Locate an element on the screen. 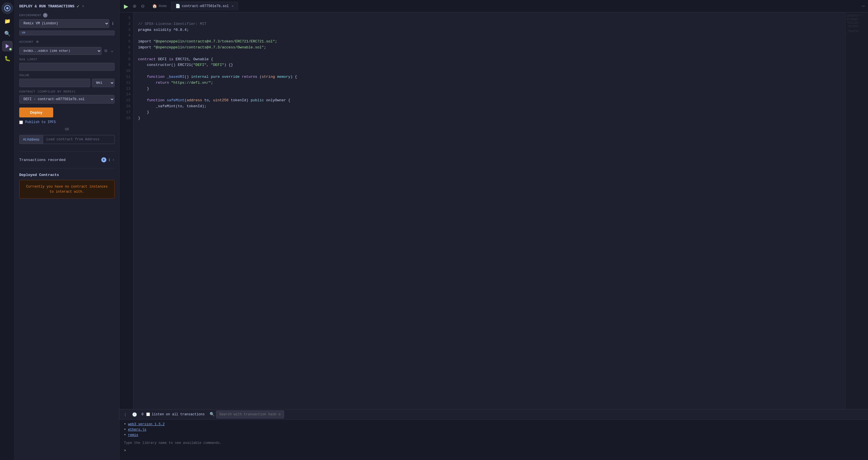 Image resolution: width=868 pixels, height=460 pixels. edit-account-icon: ✏ is located at coordinates (113, 51).